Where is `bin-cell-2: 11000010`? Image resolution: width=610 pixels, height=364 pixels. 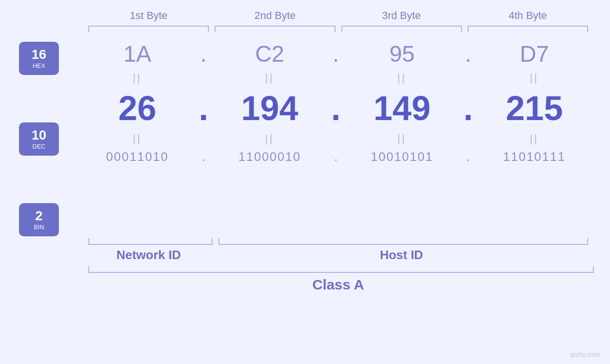
bin-cell-2: 11000010 is located at coordinates (270, 157).